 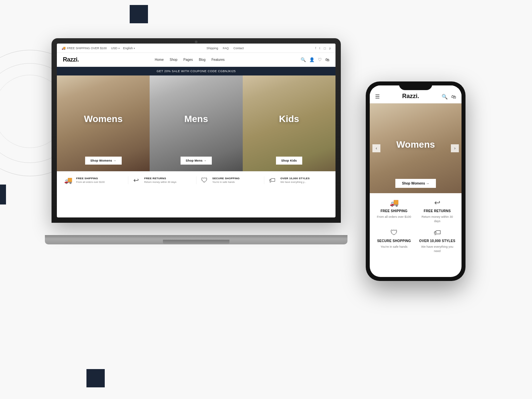 I want to click on shop-mens-label: Shop Mens →, so click(x=196, y=161).